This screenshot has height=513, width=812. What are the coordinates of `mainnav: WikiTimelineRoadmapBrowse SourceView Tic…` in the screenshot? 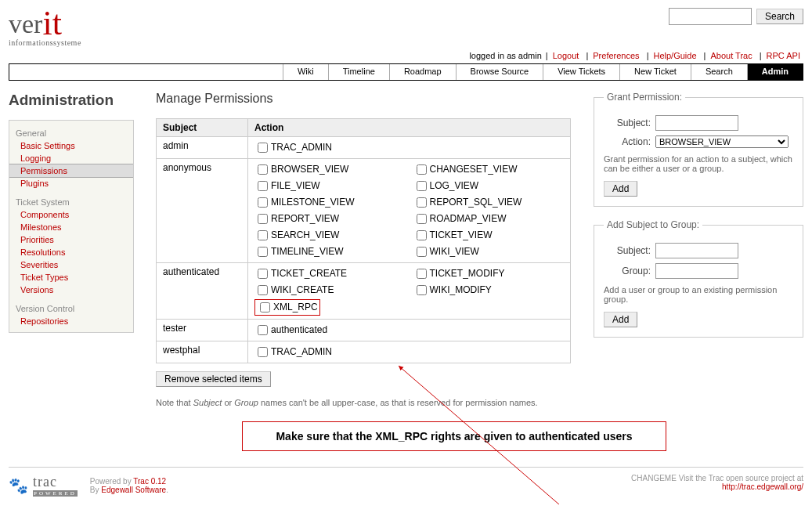 It's located at (406, 72).